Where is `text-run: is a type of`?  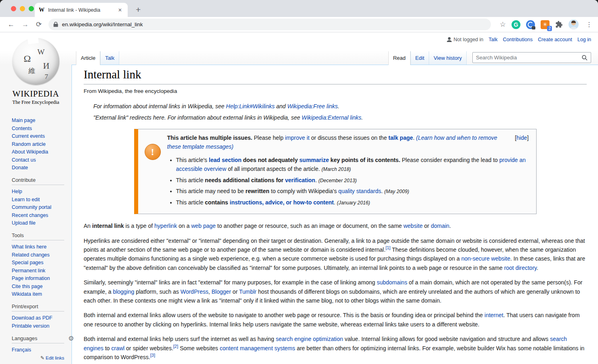 text-run: is a type of is located at coordinates (139, 226).